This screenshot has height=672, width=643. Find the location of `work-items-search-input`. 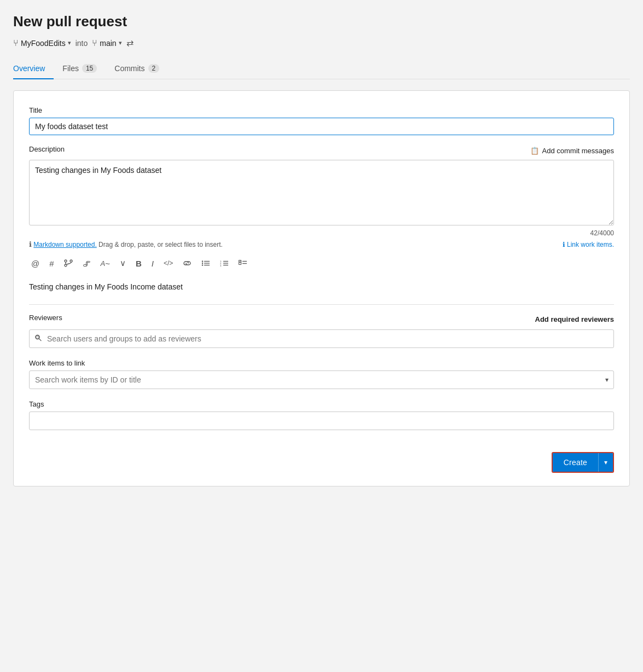

work-items-search-input is located at coordinates (322, 380).